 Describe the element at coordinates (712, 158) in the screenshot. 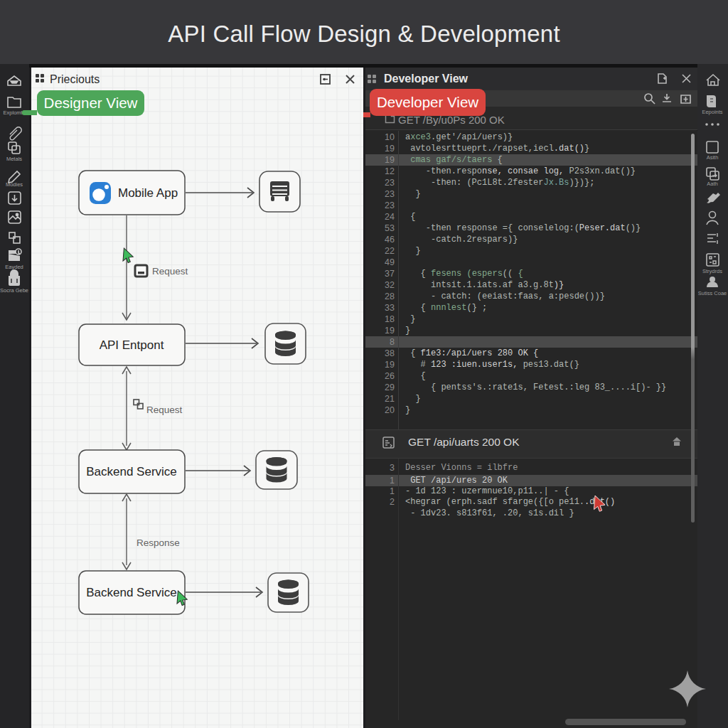

I see `svg-text: Asith` at that location.